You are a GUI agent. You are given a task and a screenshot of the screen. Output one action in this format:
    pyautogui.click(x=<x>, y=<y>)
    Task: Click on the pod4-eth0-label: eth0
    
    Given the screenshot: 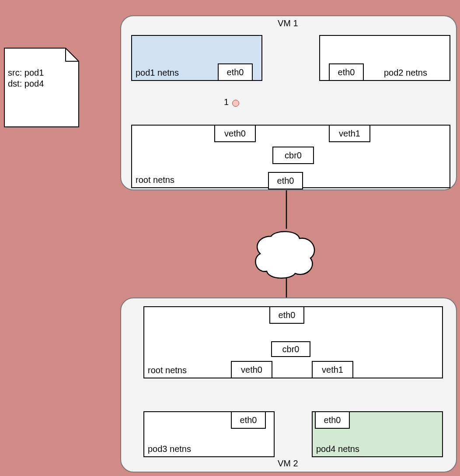 What is the action you would take?
    pyautogui.click(x=332, y=420)
    